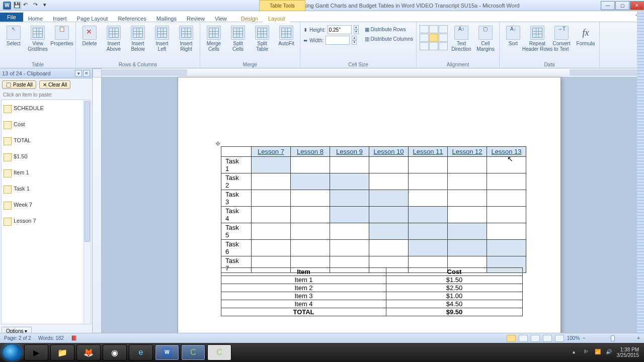  Describe the element at coordinates (114, 38) in the screenshot. I see `insert-above-button: Insert Above` at that location.